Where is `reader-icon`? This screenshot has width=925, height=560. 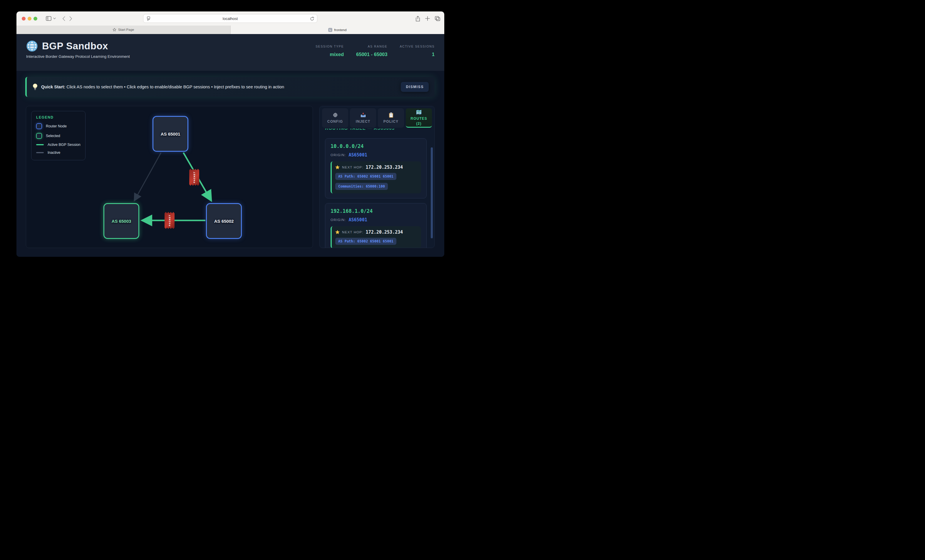
reader-icon is located at coordinates (149, 19).